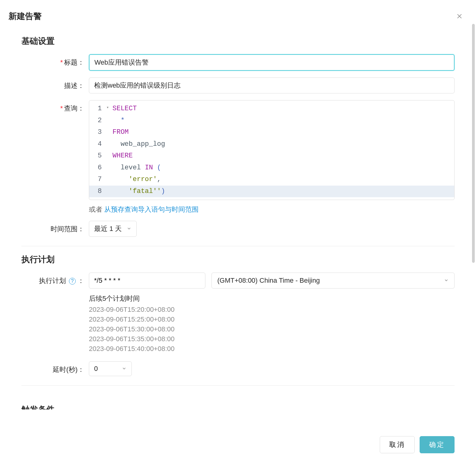 This screenshot has width=476, height=464. I want to click on title-label: *标题：, so click(55, 61).